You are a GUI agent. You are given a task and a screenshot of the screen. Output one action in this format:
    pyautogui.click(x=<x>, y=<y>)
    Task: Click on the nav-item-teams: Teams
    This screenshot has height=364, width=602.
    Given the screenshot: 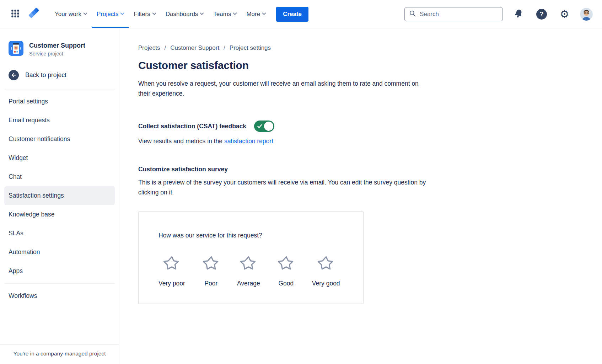 What is the action you would take?
    pyautogui.click(x=225, y=14)
    